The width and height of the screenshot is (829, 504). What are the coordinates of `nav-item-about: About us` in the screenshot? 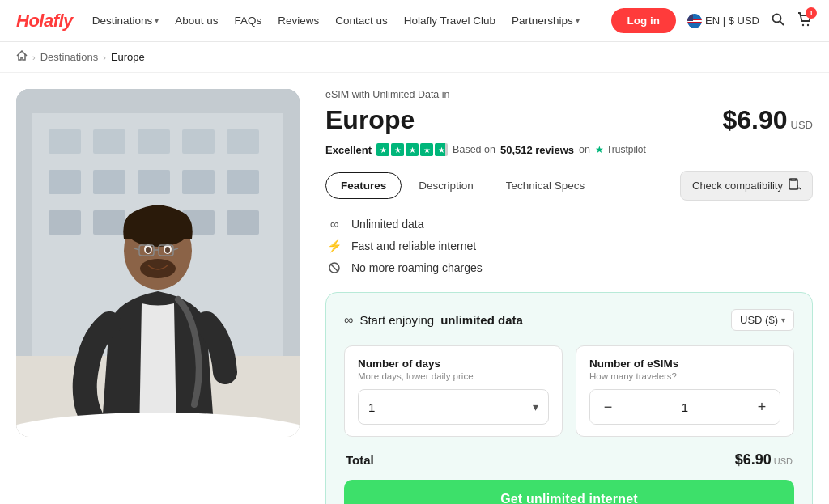 It's located at (196, 21).